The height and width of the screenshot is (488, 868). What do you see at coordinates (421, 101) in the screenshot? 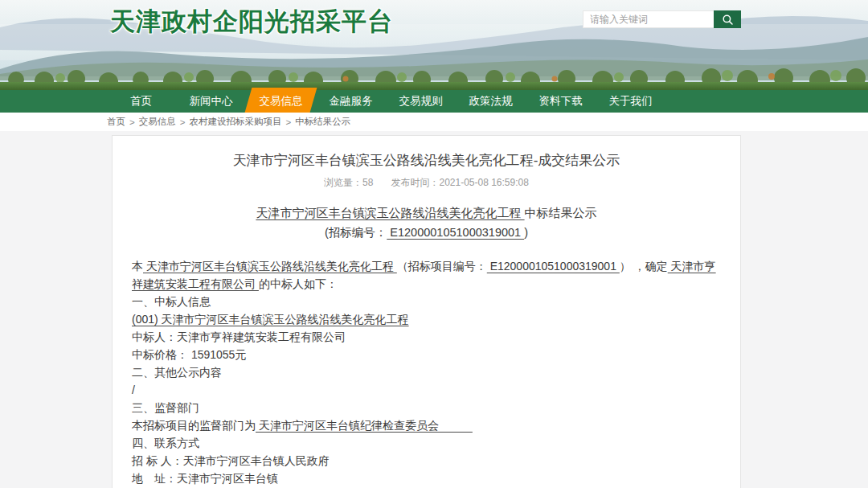
I see `nav-item-label: 交易规则` at bounding box center [421, 101].